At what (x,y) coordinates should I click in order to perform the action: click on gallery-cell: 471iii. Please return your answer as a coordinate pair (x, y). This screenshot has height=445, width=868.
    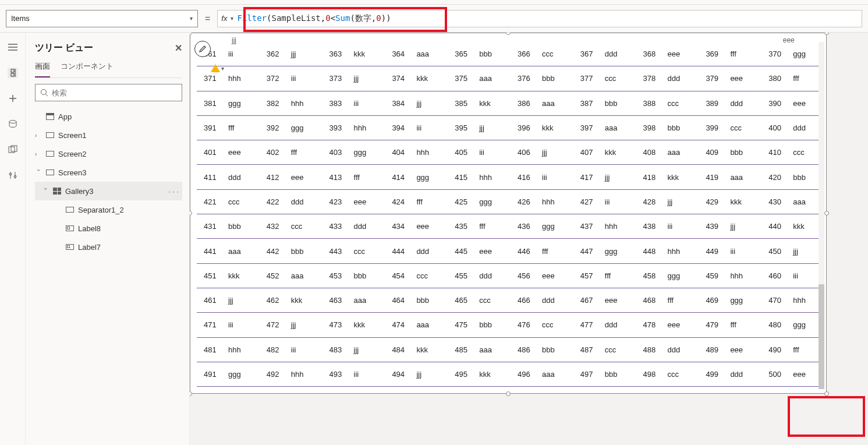
    Looking at the image, I should click on (228, 325).